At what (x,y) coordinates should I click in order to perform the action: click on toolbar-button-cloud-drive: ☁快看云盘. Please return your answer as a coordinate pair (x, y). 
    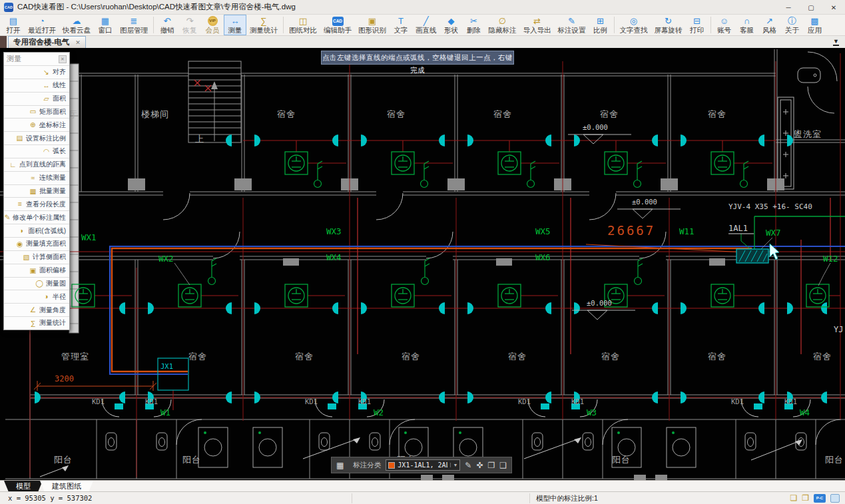
    Looking at the image, I should click on (77, 25).